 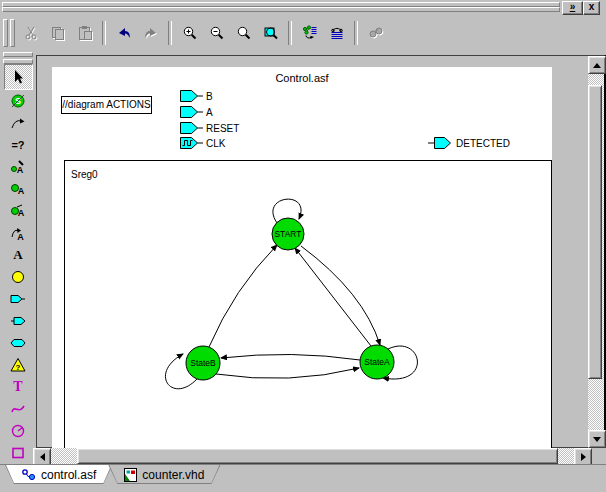 I want to click on paste-icon, so click(x=85, y=33).